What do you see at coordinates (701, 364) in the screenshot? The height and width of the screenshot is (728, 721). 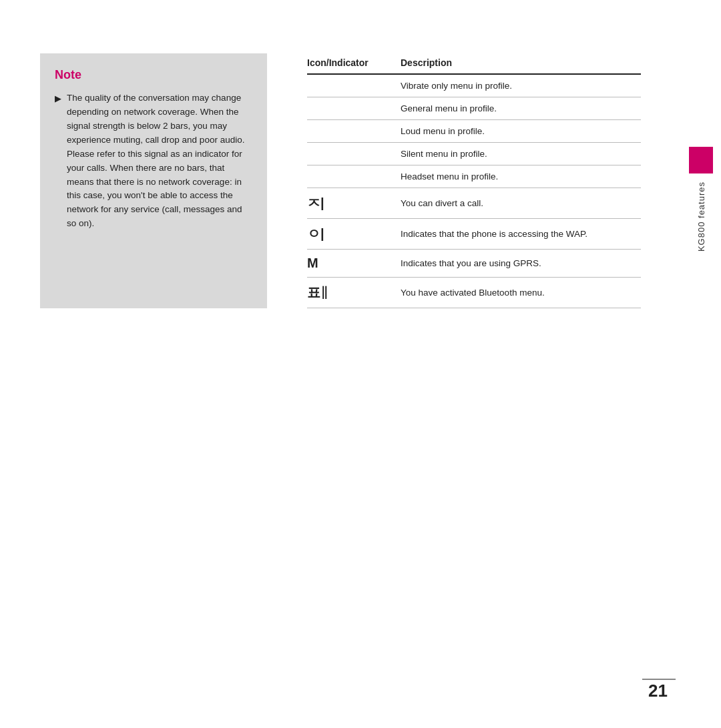 I see `side-label-area: KG800 features` at bounding box center [701, 364].